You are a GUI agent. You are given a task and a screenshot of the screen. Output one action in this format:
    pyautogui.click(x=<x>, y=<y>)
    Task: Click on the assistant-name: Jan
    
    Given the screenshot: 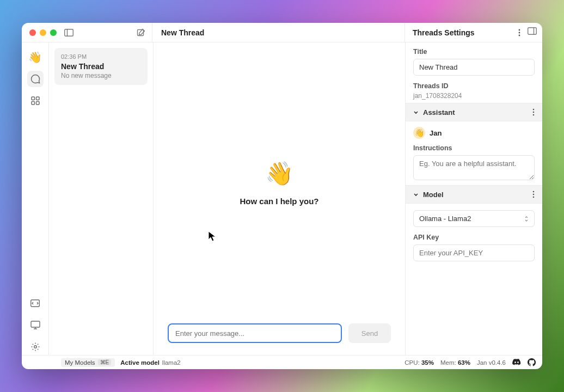 What is the action you would take?
    pyautogui.click(x=436, y=133)
    